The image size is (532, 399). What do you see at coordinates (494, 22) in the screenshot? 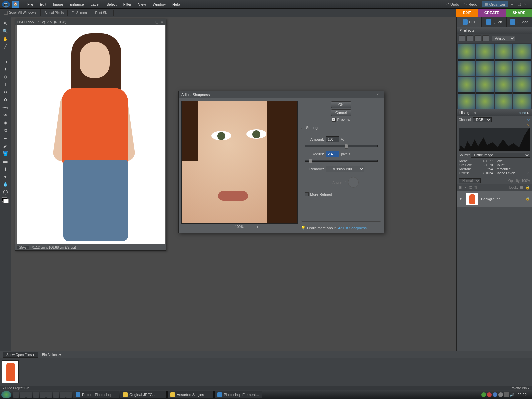
I see `mode-tab-quick: Quick` at bounding box center [494, 22].